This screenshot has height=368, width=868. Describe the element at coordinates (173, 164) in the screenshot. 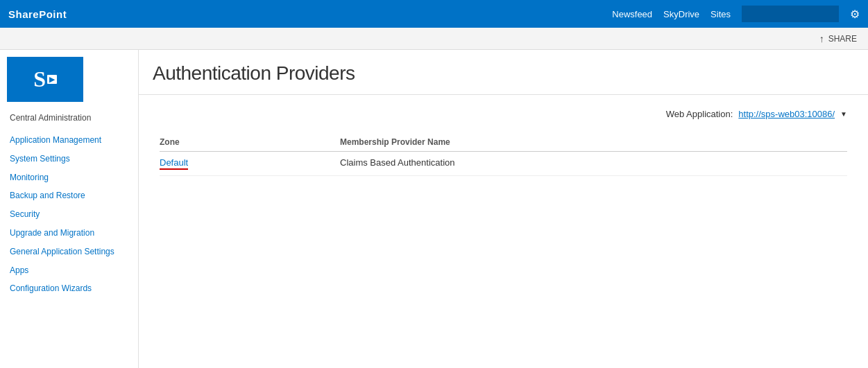

I see `zone-default-link: Default` at that location.